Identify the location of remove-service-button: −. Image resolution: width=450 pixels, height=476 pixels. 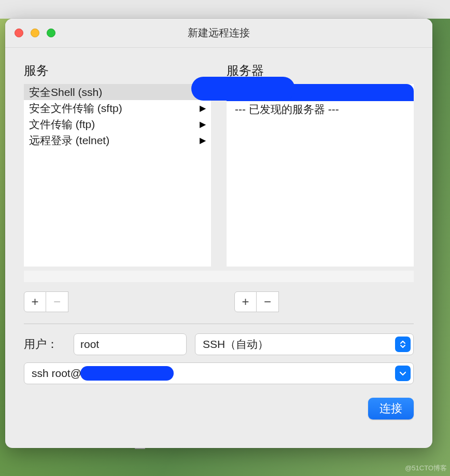
(57, 302).